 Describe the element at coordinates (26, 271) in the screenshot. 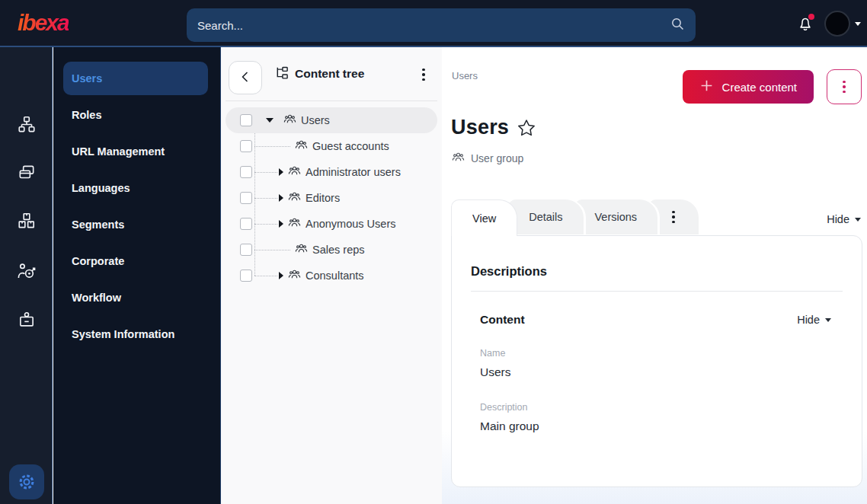

I see `audience-target-icon` at that location.